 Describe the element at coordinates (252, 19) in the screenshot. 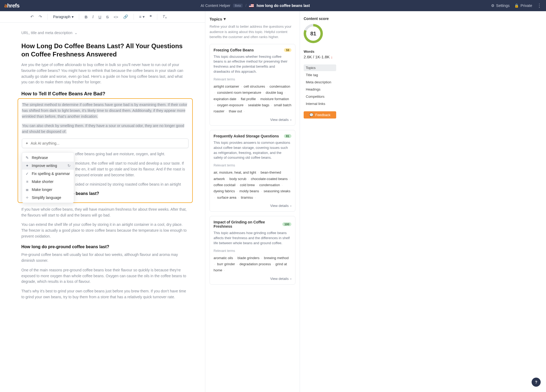

I see `topics-dropdown: Topics ▾` at that location.